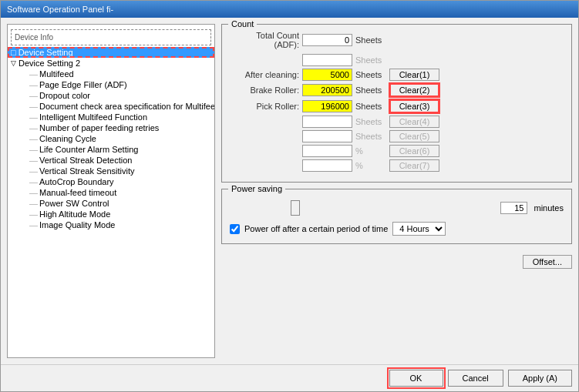 Image resolution: width=579 pixels, height=392 pixels. I want to click on slider-container: minutes, so click(396, 208).